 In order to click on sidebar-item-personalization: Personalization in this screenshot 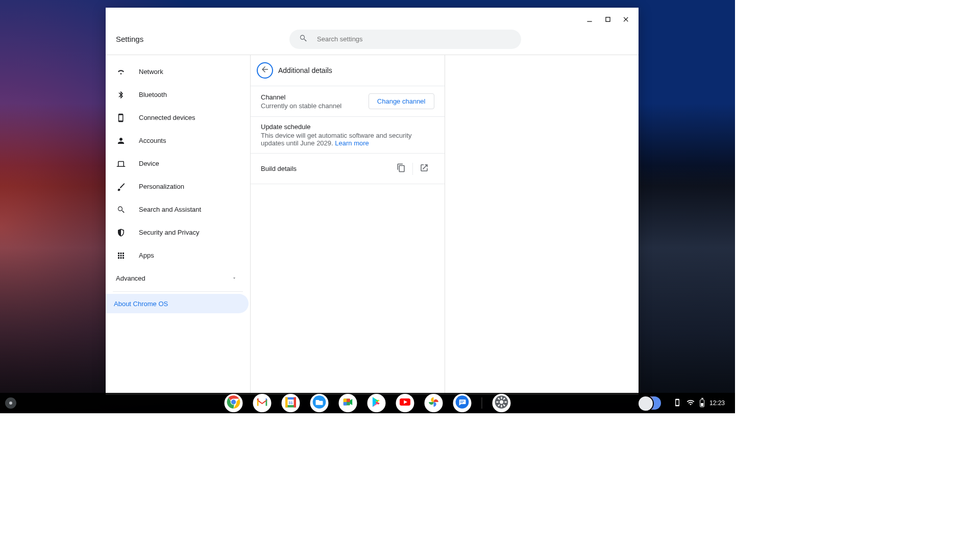, I will do `click(178, 187)`.